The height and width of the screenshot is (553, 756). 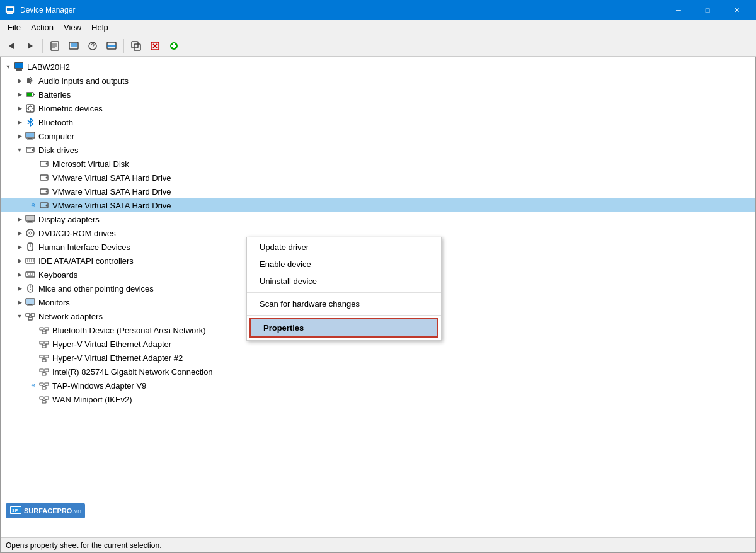 I want to click on tree-item-disk4: ⊕ VMware Virtual SATA Hard Drive, so click(x=378, y=205).